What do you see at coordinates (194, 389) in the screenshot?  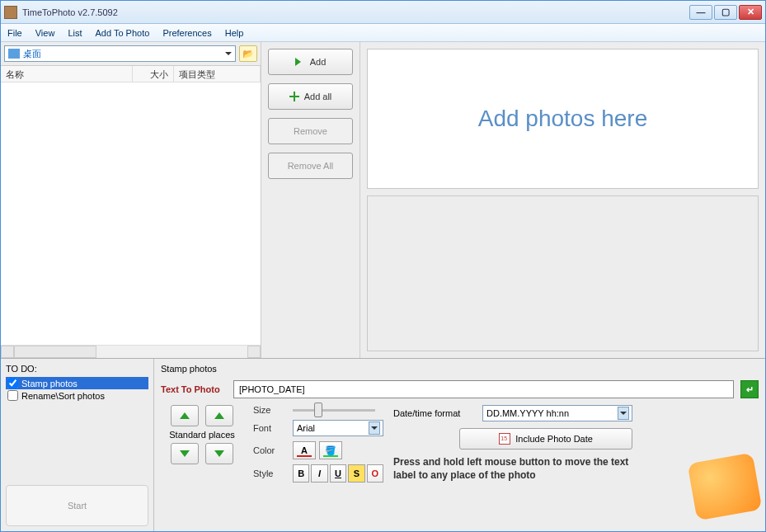 I see `text-to-photo-label: Text To Photo` at bounding box center [194, 389].